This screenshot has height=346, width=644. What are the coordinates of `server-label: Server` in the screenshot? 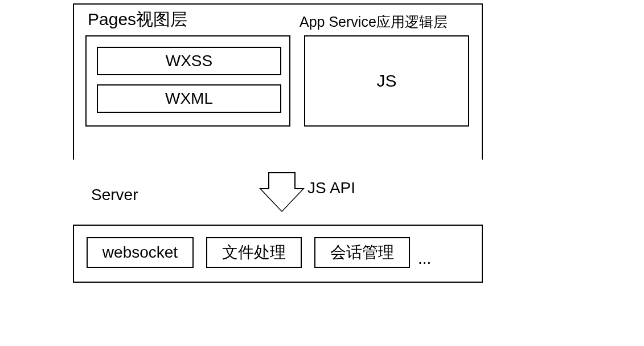 It's located at (114, 195).